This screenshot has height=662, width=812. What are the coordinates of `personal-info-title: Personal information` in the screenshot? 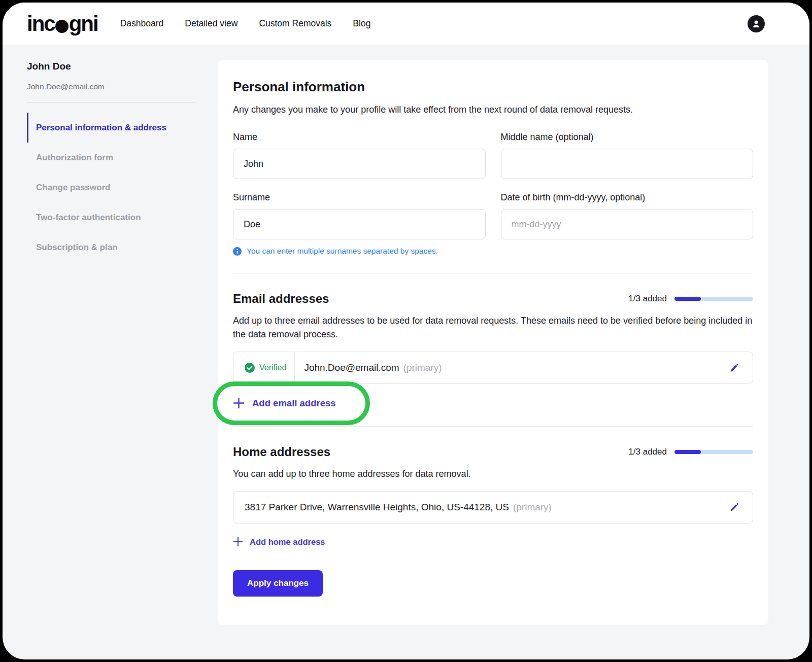 It's located at (493, 87).